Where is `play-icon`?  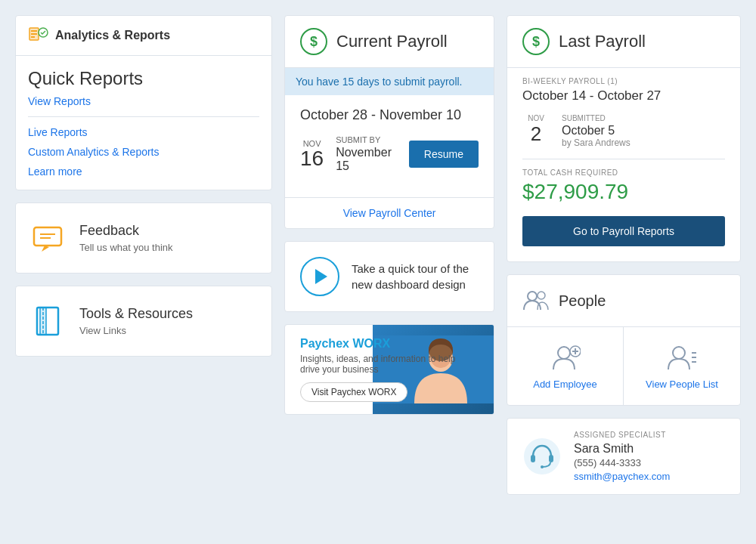
play-icon is located at coordinates (320, 277).